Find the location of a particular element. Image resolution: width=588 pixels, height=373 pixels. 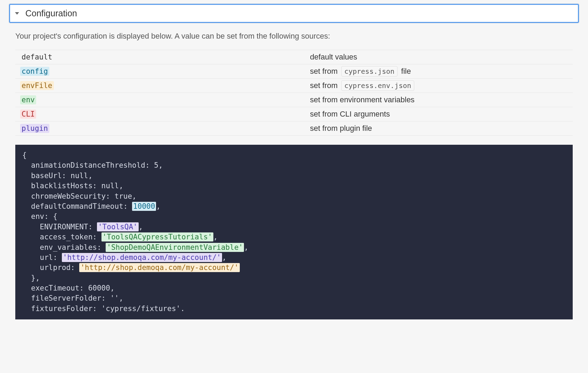

code-val-highlight: 'ToolsQA' is located at coordinates (118, 227).